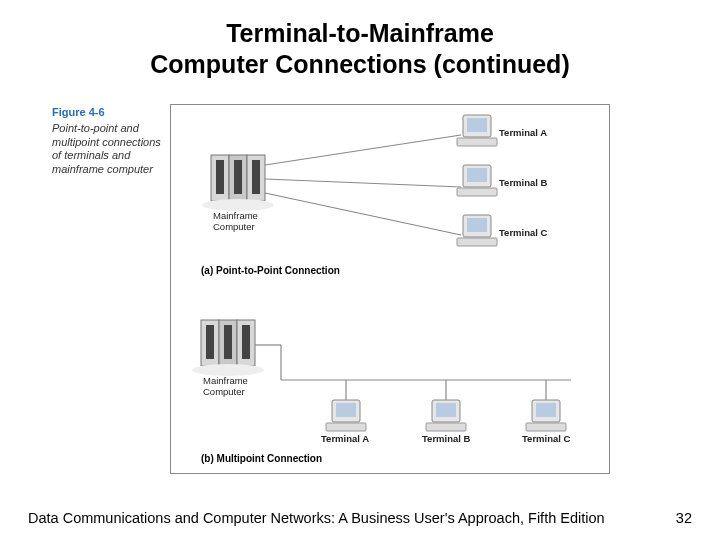  I want to click on mainframe-a-label-1: Mainframe, so click(236, 216).